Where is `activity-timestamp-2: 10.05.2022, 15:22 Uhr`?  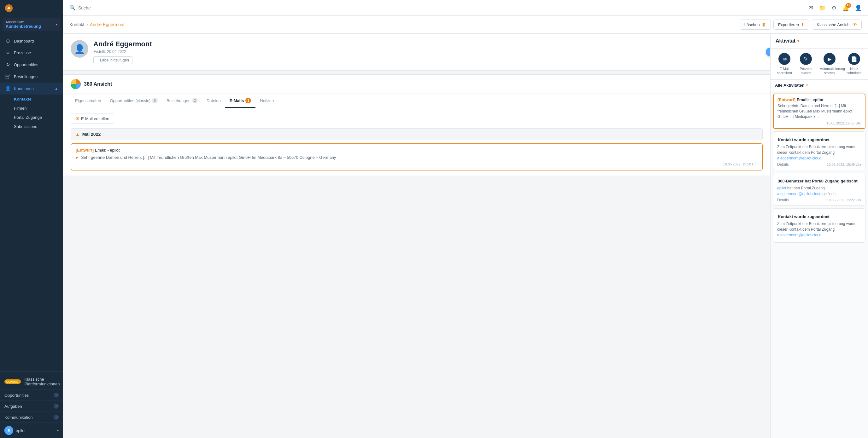 activity-timestamp-2: 10.05.2022, 15:22 Uhr is located at coordinates (844, 200).